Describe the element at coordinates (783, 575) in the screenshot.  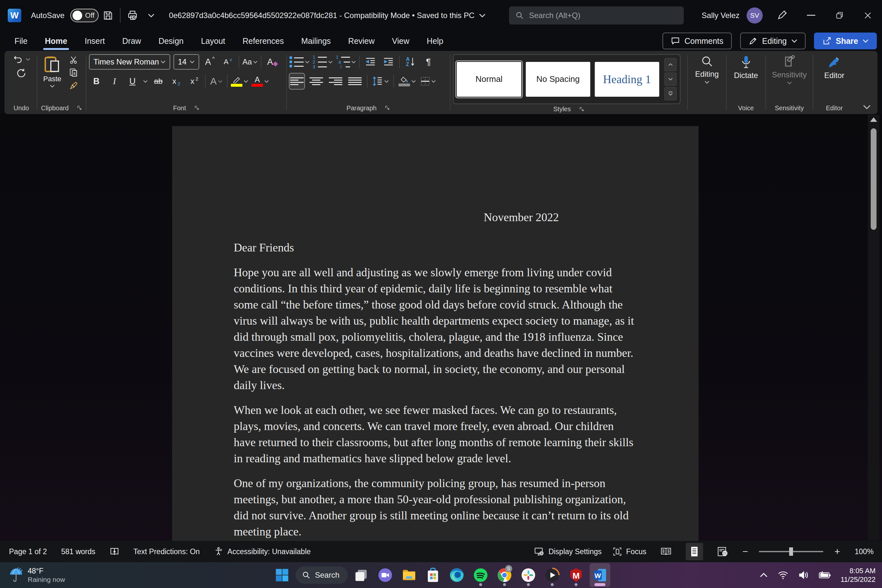
I see `wifi-button` at that location.